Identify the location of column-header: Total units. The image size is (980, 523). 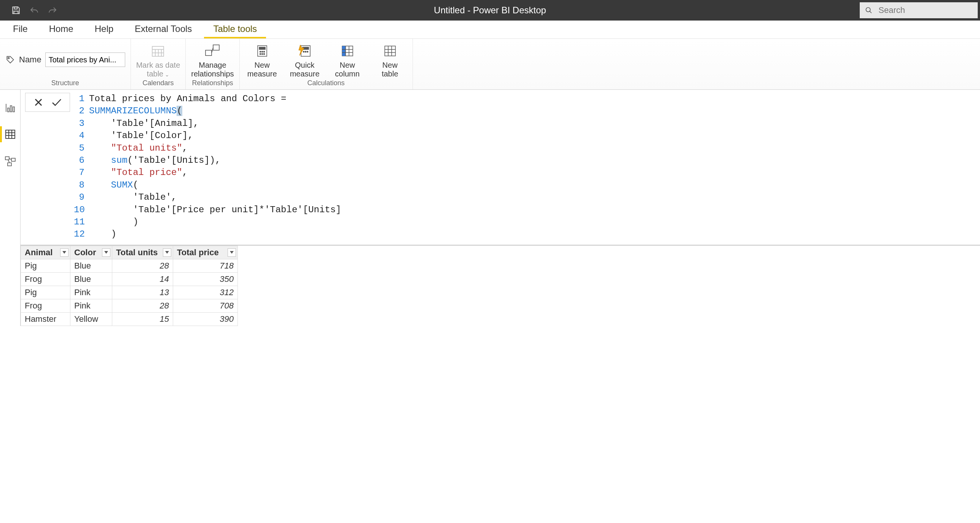
(143, 253).